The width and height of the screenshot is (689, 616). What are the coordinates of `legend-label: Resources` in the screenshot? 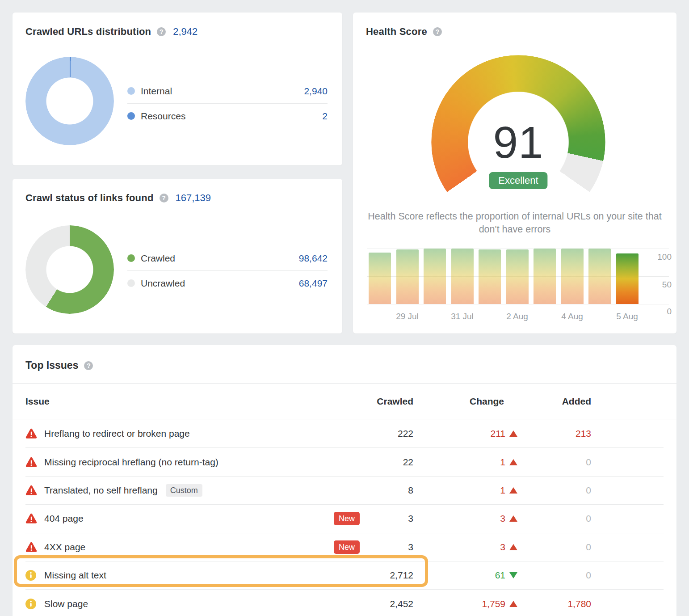 It's located at (163, 116).